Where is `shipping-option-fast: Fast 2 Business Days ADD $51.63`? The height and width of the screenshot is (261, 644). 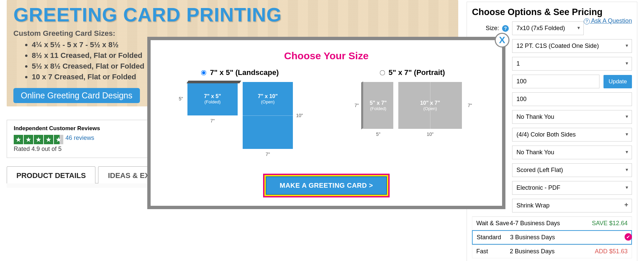 shipping-option-fast: Fast 2 Business Days ADD $51.63 is located at coordinates (552, 252).